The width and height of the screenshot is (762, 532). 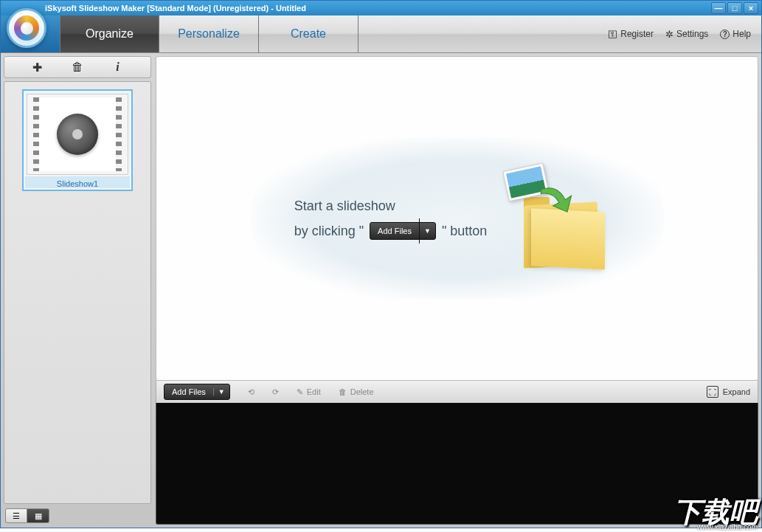 What do you see at coordinates (38, 517) in the screenshot?
I see `grid-icon: ▦` at bounding box center [38, 517].